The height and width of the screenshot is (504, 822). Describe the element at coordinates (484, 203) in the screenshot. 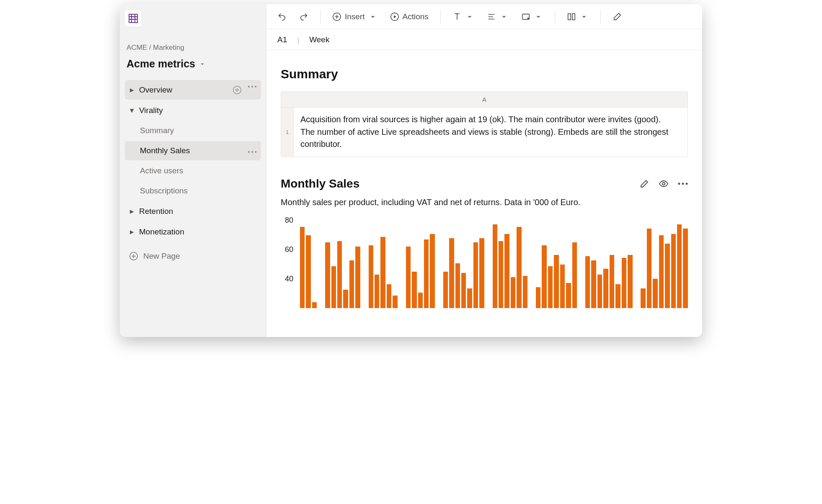

I see `chart-subtitle: Monthly sales per product, including VAT…` at that location.